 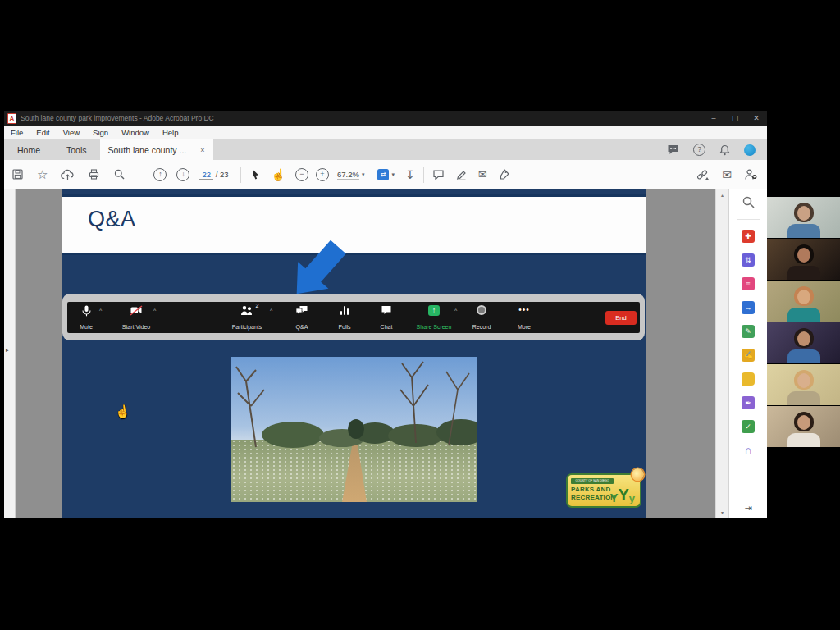 I want to click on slide-title: Q&A, so click(x=112, y=220).